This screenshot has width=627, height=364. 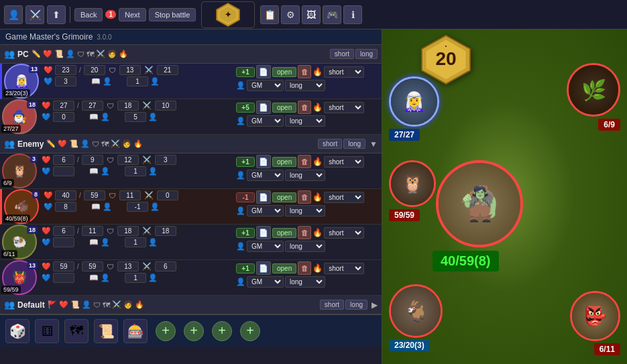 What do you see at coordinates (304, 233) in the screenshot?
I see `trash-e3: 🗑` at bounding box center [304, 233].